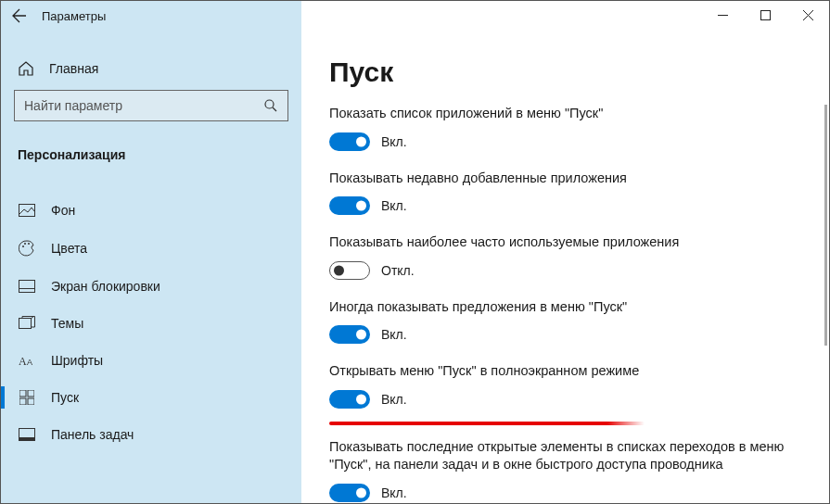  What do you see at coordinates (809, 15) in the screenshot?
I see `close-icon` at bounding box center [809, 15].